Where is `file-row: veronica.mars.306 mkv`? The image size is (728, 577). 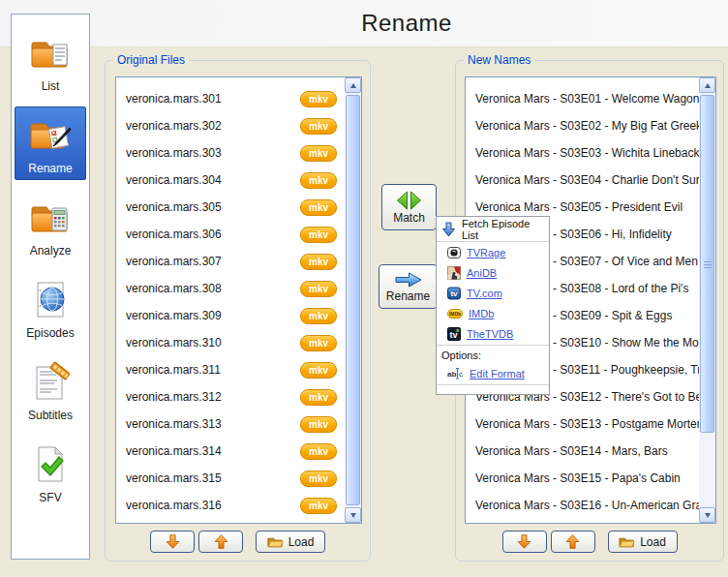
file-row: veronica.mars.306 mkv is located at coordinates (230, 234).